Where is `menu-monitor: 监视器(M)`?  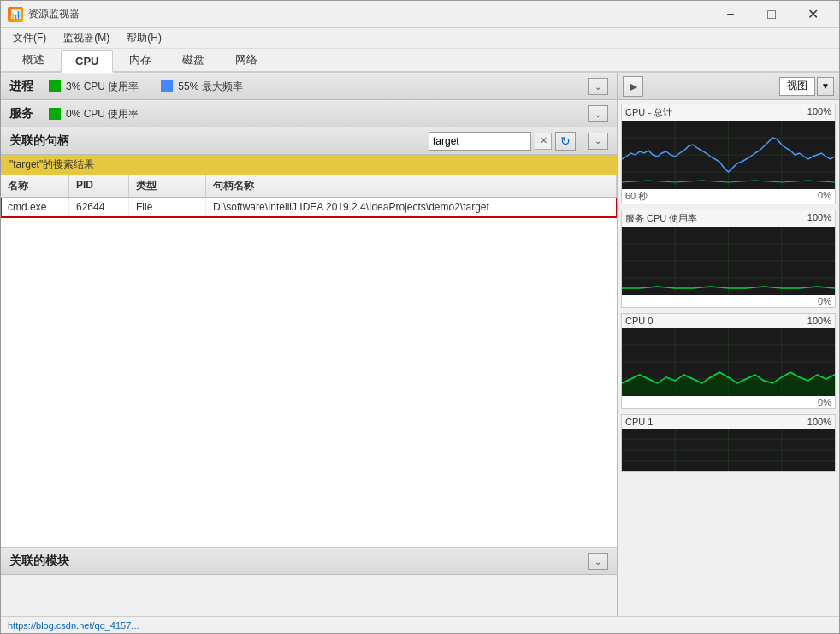 menu-monitor: 监视器(M) is located at coordinates (86, 38).